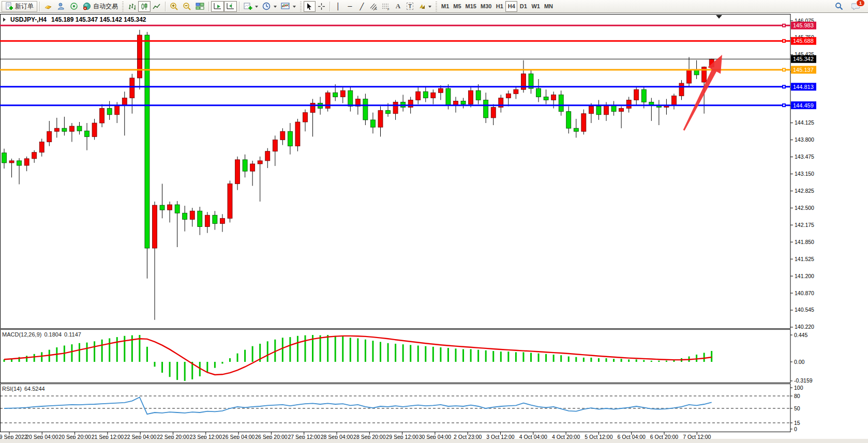  What do you see at coordinates (275, 7) in the screenshot?
I see `periods-dropdown-caret` at bounding box center [275, 7].